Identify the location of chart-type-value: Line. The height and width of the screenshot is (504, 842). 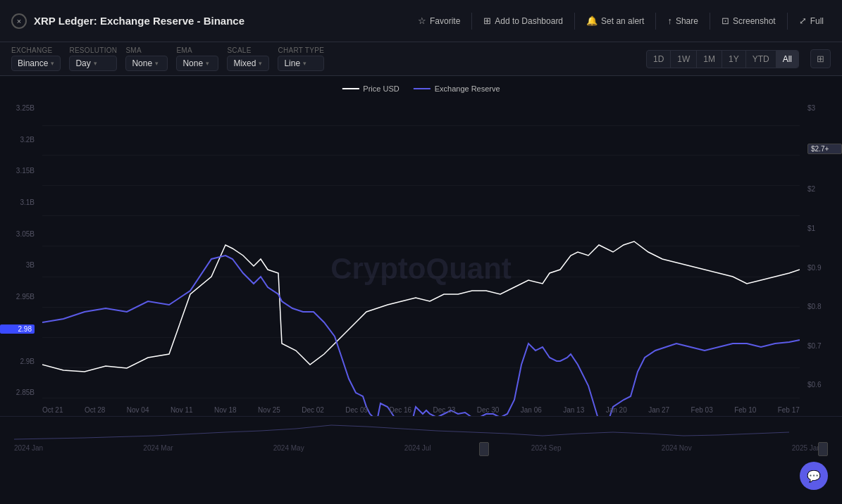
(292, 63).